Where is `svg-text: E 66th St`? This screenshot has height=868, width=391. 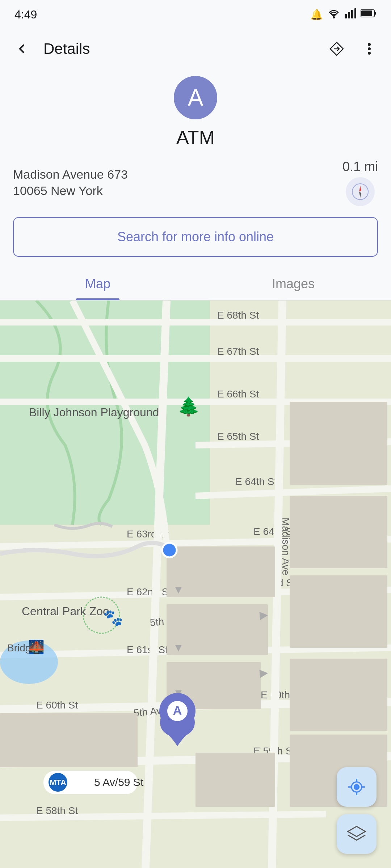
svg-text: E 66th St is located at coordinates (238, 394).